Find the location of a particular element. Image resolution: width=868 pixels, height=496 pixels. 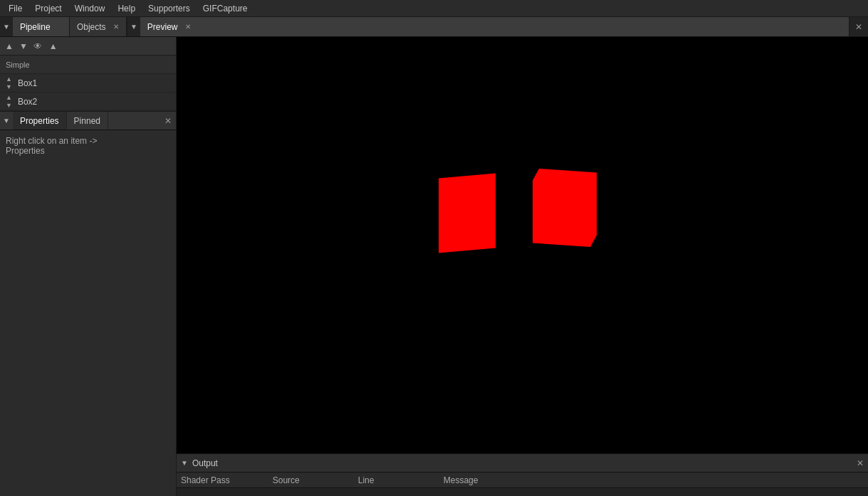

menubar: File Project Window Help Supporters GIFC… is located at coordinates (434, 9).